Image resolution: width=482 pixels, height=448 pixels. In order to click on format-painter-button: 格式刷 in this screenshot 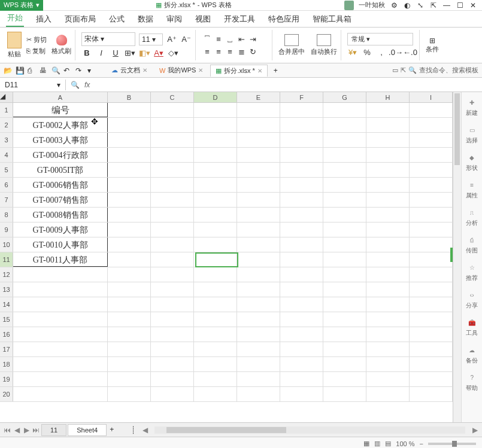, I will do `click(61, 45)`.